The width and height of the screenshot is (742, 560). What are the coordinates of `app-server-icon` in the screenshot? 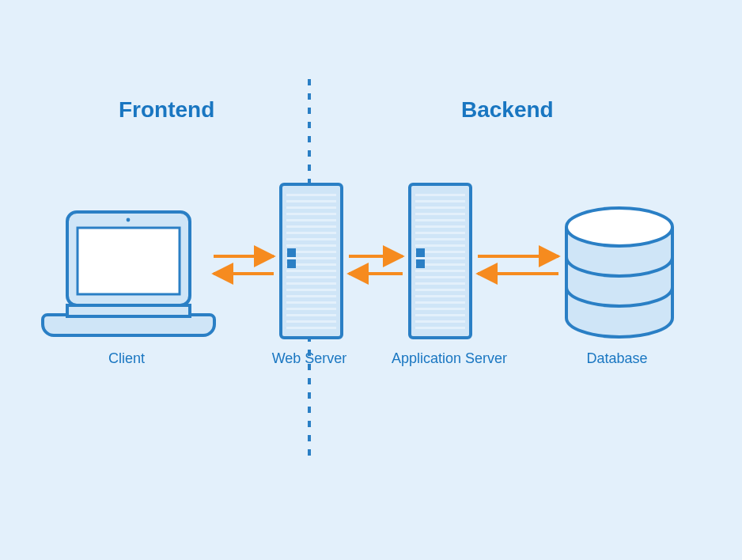 It's located at (440, 261).